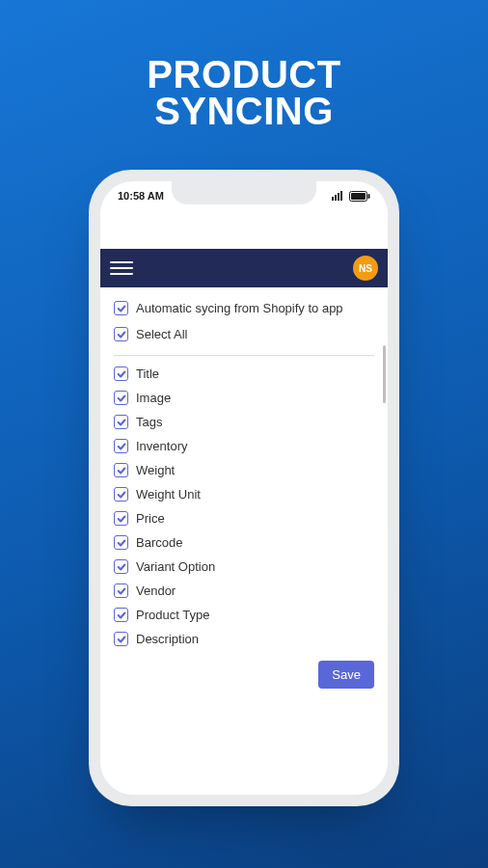  I want to click on field-label: Weight, so click(155, 471).